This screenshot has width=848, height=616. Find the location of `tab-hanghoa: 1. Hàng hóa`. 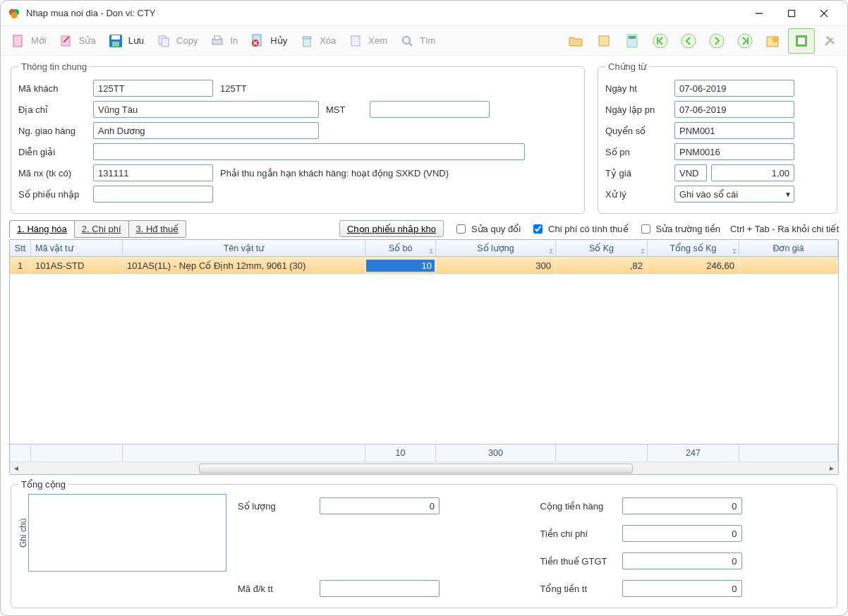

tab-hanghoa: 1. Hàng hóa is located at coordinates (42, 229).